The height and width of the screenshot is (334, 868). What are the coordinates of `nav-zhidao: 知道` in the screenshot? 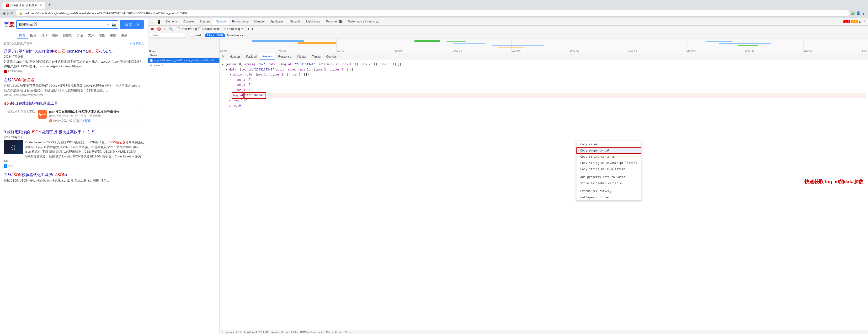 It's located at (80, 36).